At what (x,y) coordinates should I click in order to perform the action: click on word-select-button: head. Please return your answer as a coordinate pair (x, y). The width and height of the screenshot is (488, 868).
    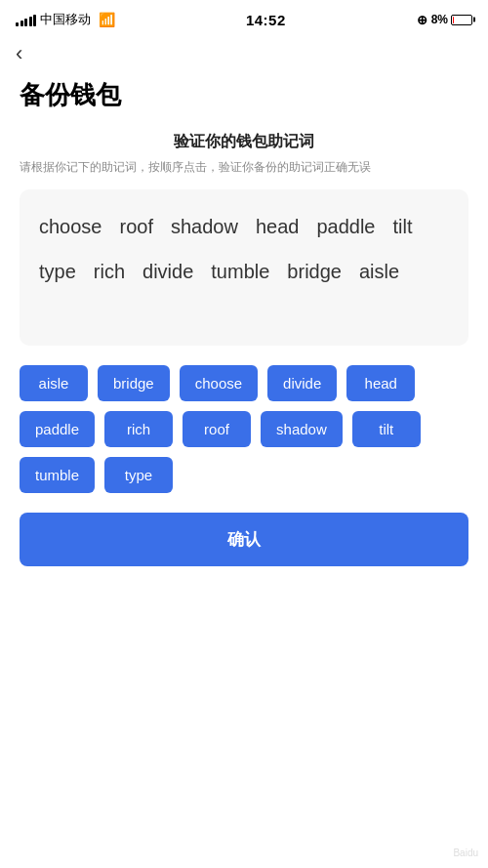
    Looking at the image, I should click on (381, 383).